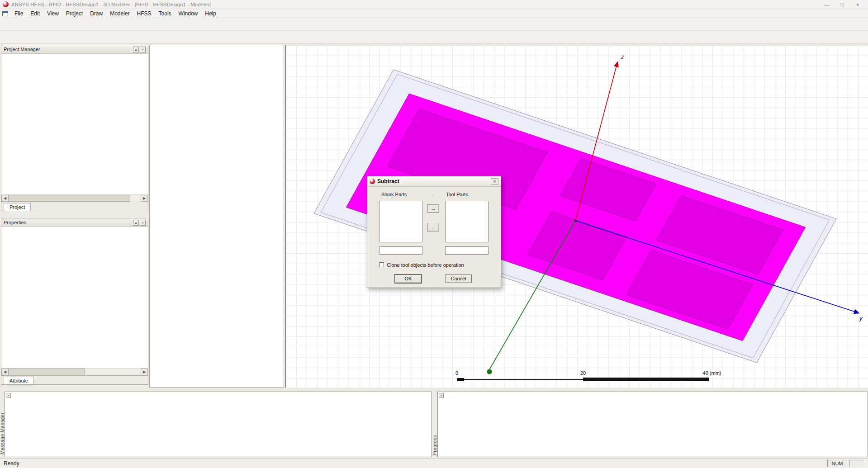  What do you see at coordinates (75, 124) in the screenshot?
I see `project-tree-area` at bounding box center [75, 124].